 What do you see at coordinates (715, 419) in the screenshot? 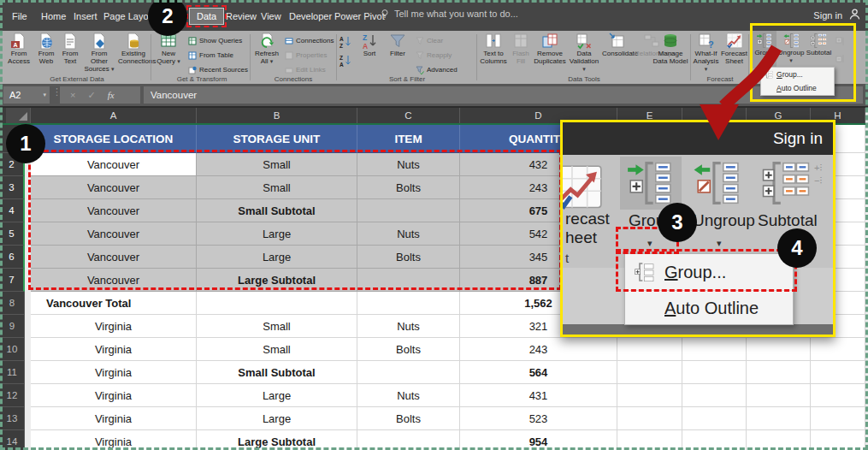
I see `cell-F13` at bounding box center [715, 419].